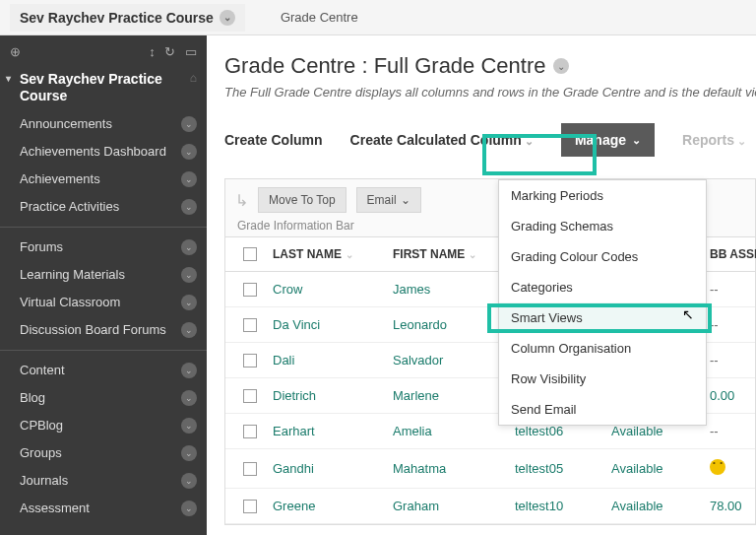 This screenshot has width=756, height=535. I want to click on cell-first-name: Mahatma, so click(448, 469).